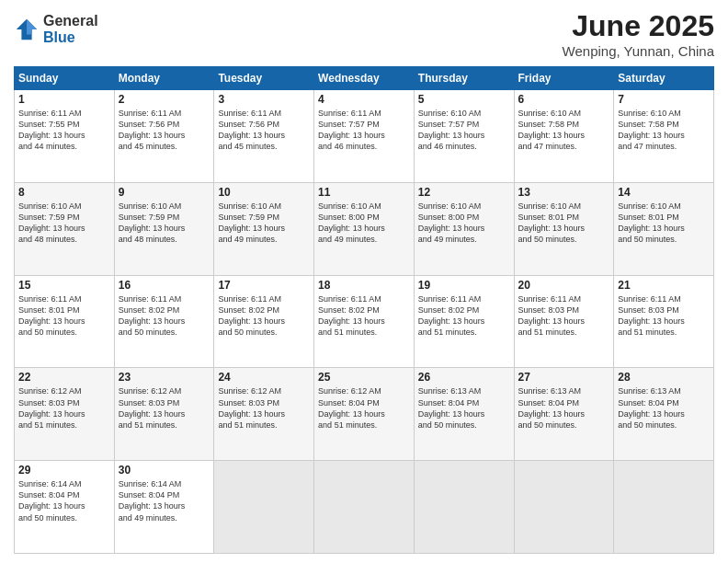 The height and width of the screenshot is (563, 728). What do you see at coordinates (464, 131) in the screenshot?
I see `day-info: Sunrise: 6:10 AM Sunset: 7:57 PM Dayligh…` at bounding box center [464, 131].